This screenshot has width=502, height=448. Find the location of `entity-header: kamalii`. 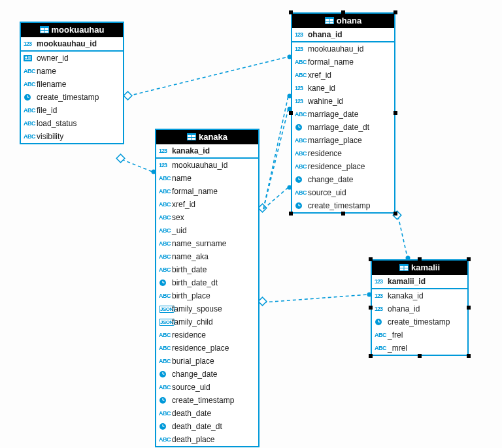

entity-header: kamalii is located at coordinates (420, 268).